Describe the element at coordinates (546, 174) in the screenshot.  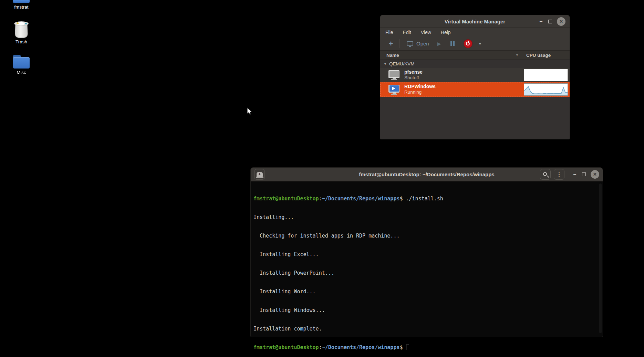
I see `search-button` at that location.